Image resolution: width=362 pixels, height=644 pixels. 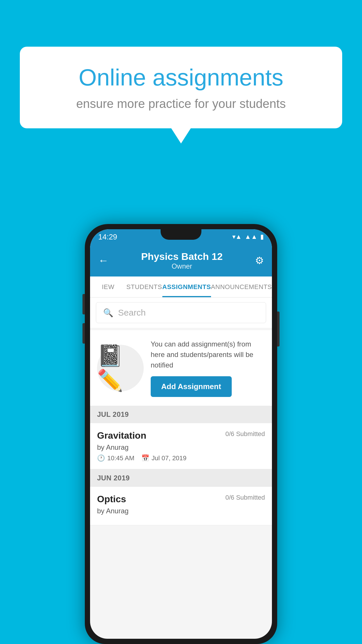 What do you see at coordinates (181, 104) in the screenshot?
I see `speech-bubble-subtitle: ensure more practice for your students` at bounding box center [181, 104].